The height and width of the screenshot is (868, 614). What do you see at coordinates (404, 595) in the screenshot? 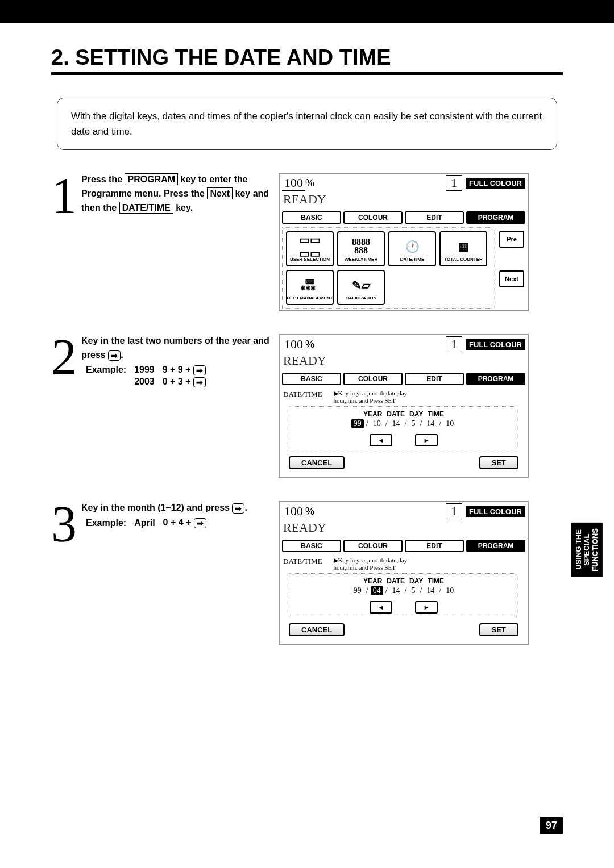
I see `date-fields: YEARDATEDAYTIME 99/ 04/ 14/ 5/ 14/ 10 ◄ …` at bounding box center [404, 595].